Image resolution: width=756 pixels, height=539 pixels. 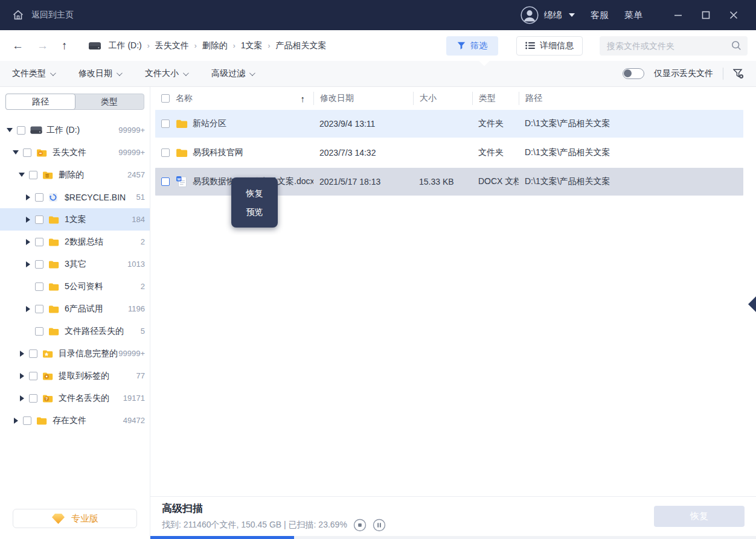 What do you see at coordinates (378, 74) in the screenshot?
I see `filter-bar: 文件类型 修改日期 文件大小 高级过滤 仅显示丢失文件` at bounding box center [378, 74].